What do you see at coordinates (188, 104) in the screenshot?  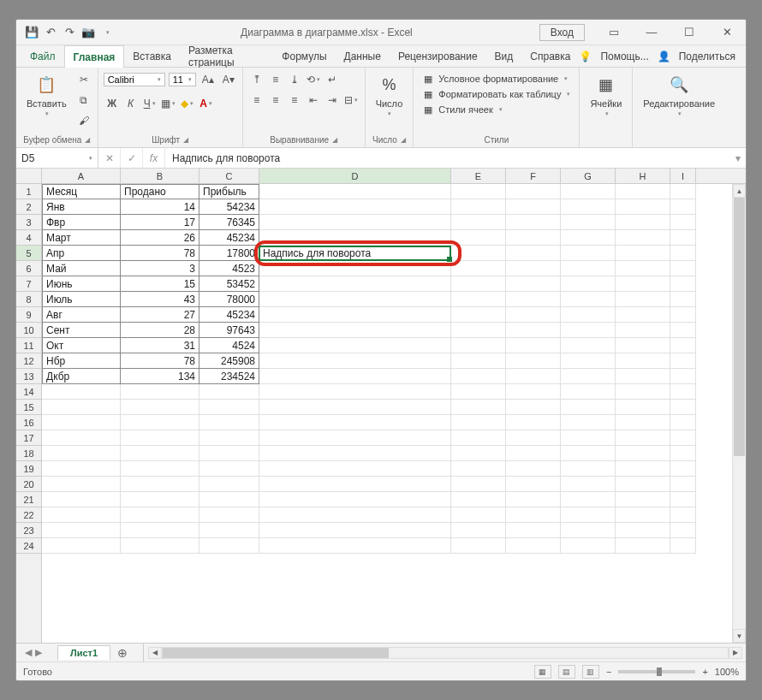 I see `fill-color-button: ◆▾` at bounding box center [188, 104].